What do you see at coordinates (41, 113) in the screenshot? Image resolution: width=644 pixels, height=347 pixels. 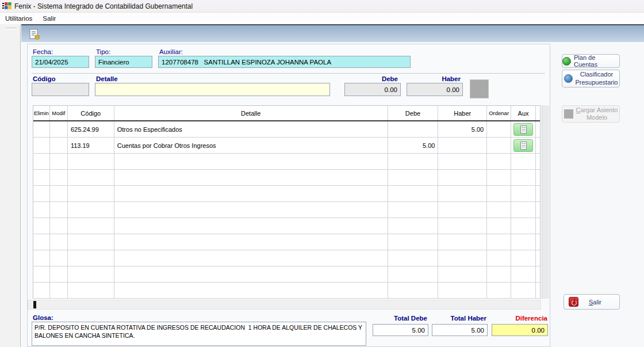 I see `header-elimin: Elimin` at bounding box center [41, 113].